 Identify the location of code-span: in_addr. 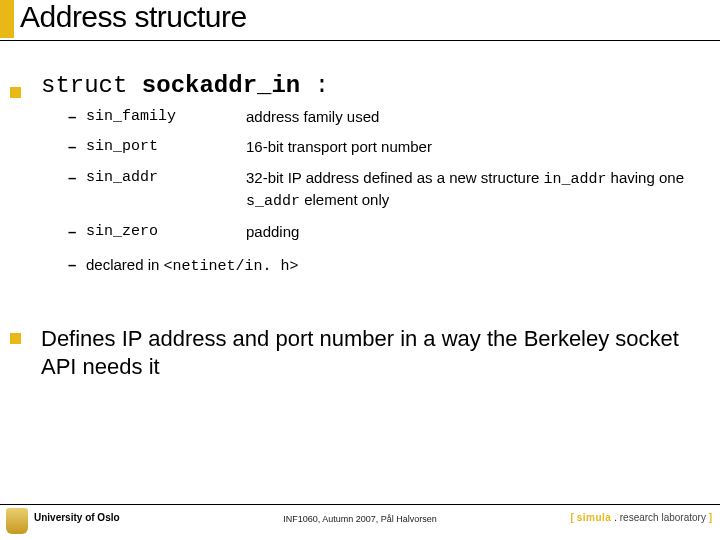
(574, 180).